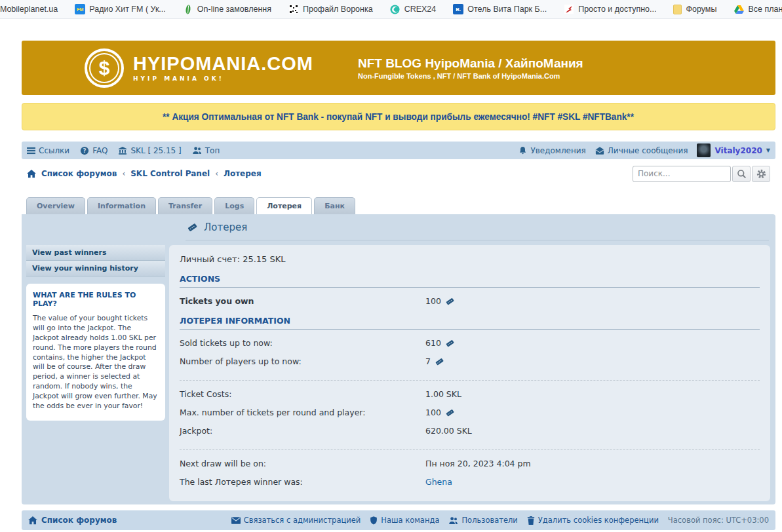  Describe the element at coordinates (678, 9) in the screenshot. I see `folder-favicon` at that location.